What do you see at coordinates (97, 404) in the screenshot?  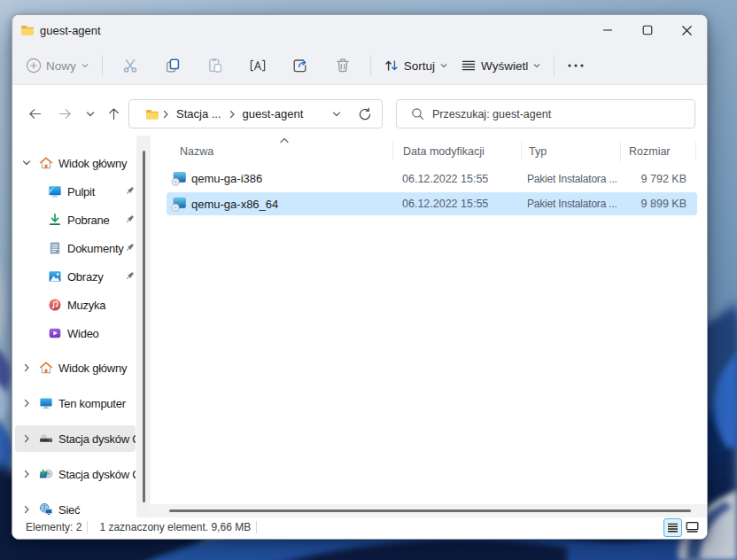 I see `sidebar-item-label: Ten komputer` at bounding box center [97, 404].